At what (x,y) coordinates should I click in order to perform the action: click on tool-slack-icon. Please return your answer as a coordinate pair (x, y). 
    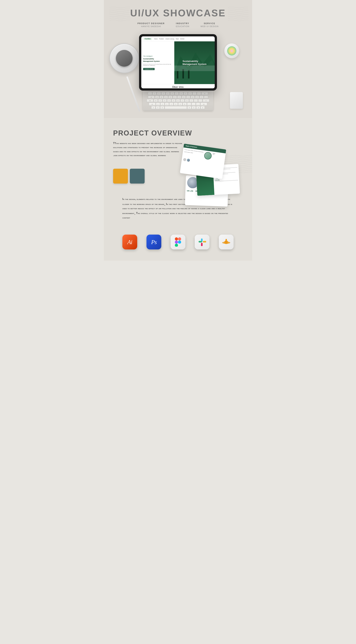
    Looking at the image, I should click on (202, 242).